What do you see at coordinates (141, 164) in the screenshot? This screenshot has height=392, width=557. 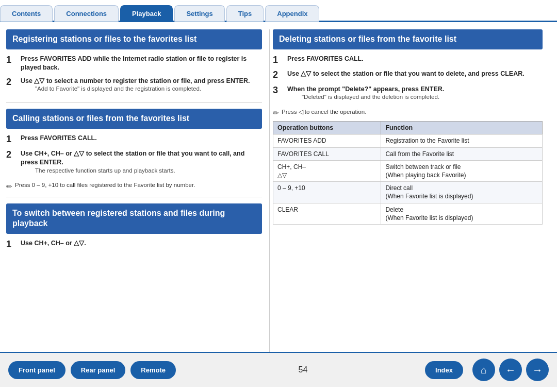 I see `step-content: Use CH+, CH– or △▽ to select the station…` at bounding box center [141, 164].